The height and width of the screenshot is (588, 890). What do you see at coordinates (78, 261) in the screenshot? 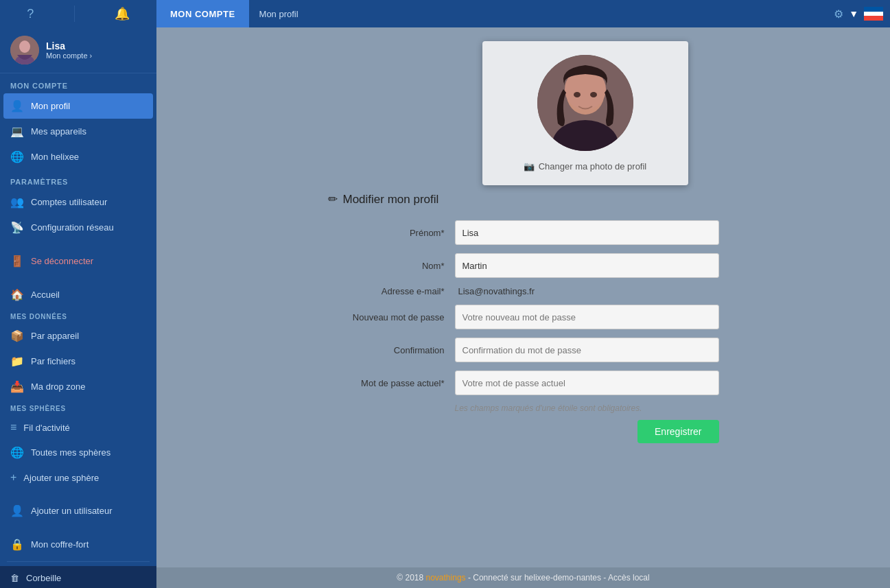
I see `sidebar-item-logout: 🚪 Se déconnecter` at bounding box center [78, 261].